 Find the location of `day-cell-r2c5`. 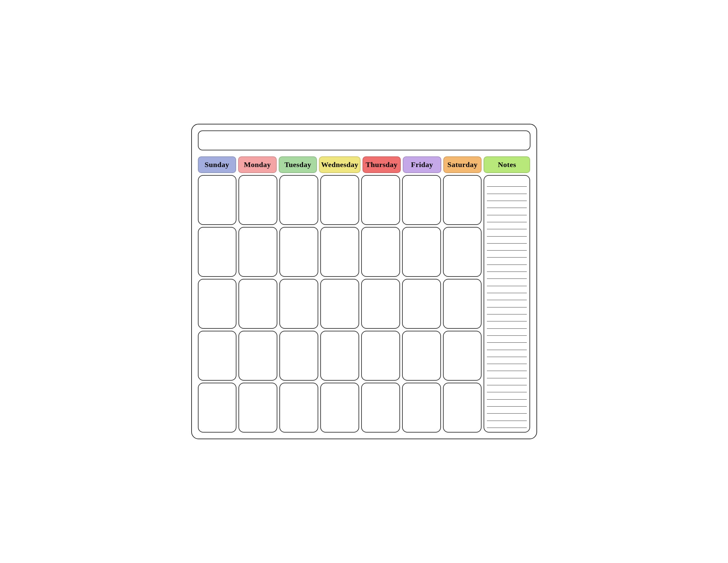

day-cell-r2c5 is located at coordinates (381, 252).